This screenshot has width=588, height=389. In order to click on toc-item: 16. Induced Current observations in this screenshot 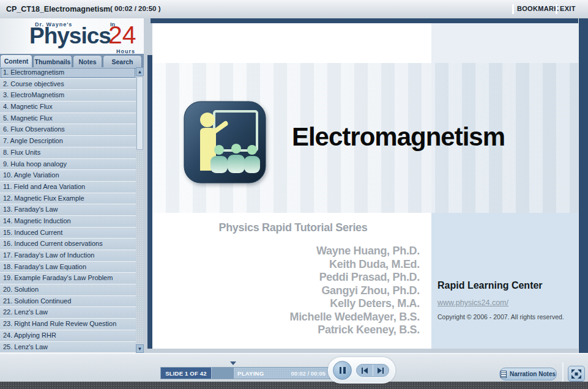, I will do `click(68, 244)`.